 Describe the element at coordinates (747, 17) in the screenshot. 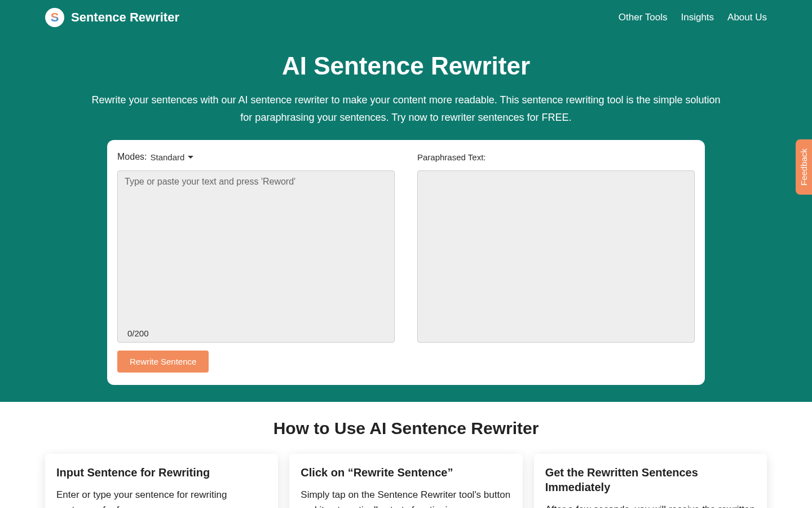

I see `nav-link-about-us: About Us` at that location.